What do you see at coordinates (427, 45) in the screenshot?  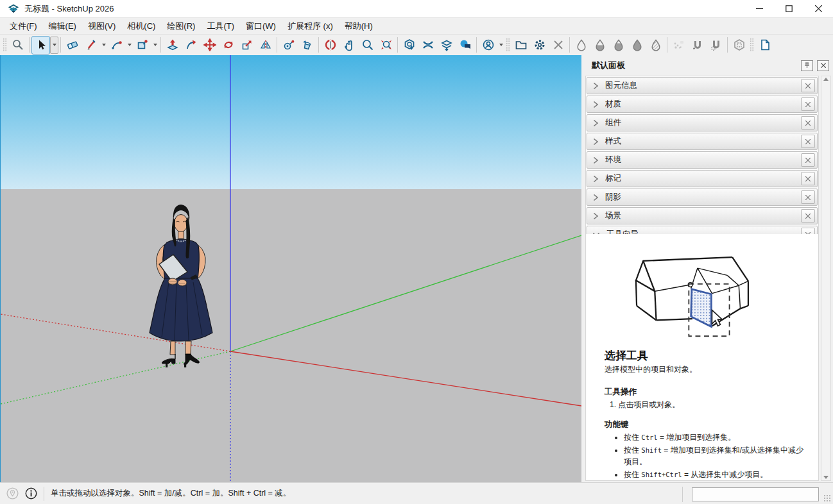 I see `extension-warehouse-button` at bounding box center [427, 45].